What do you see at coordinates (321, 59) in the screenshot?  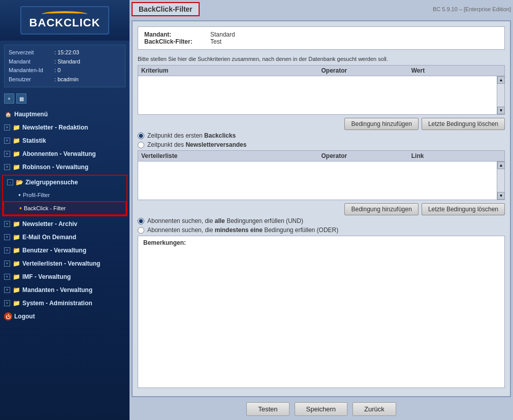 I see `hint-text: Bitte stellen Sie hier die Suchkriterien…` at bounding box center [321, 59].